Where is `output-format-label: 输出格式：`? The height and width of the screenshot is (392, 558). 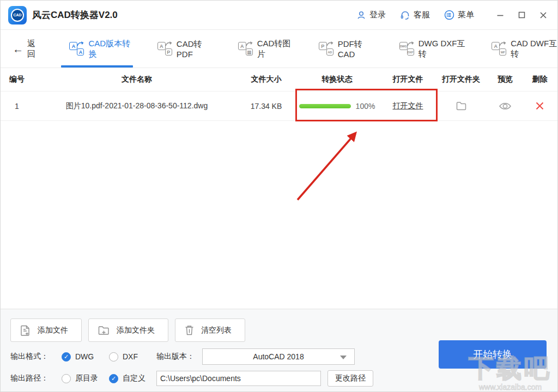 output-format-label: 输出格式： is located at coordinates (36, 357).